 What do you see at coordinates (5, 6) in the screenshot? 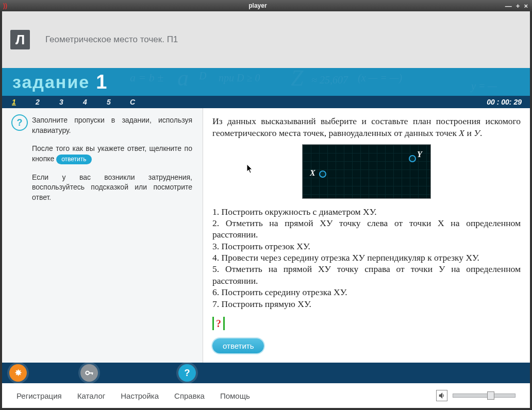
I see `os-menu-icon: ))` at bounding box center [5, 6].